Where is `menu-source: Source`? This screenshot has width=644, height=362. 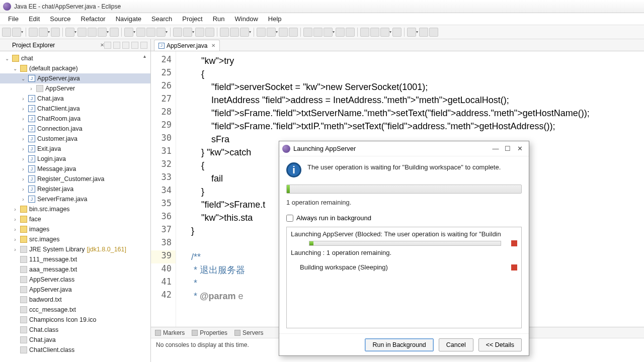 menu-source: Source is located at coordinates (60, 19).